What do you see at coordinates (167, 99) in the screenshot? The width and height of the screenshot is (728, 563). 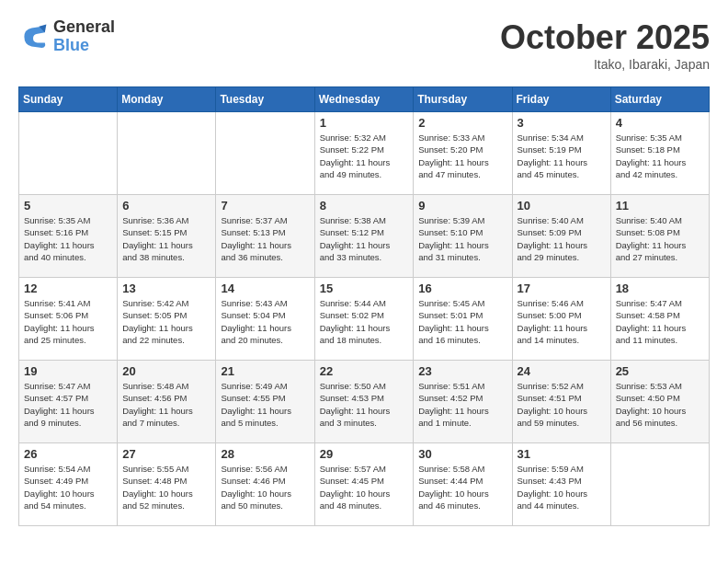 I see `weekday-header-monday: Monday` at bounding box center [167, 99].